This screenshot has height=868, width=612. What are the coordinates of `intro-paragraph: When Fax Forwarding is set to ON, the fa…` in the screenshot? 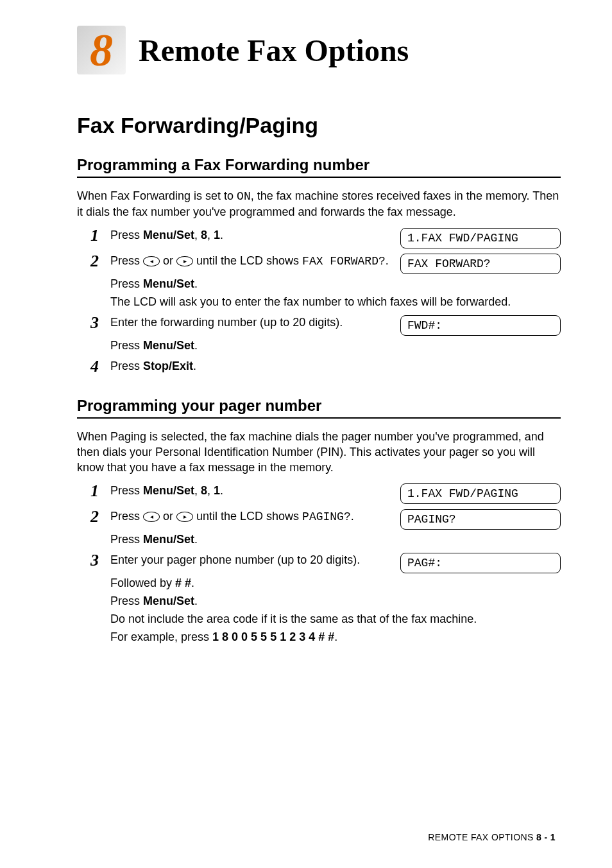 It's located at (319, 204).